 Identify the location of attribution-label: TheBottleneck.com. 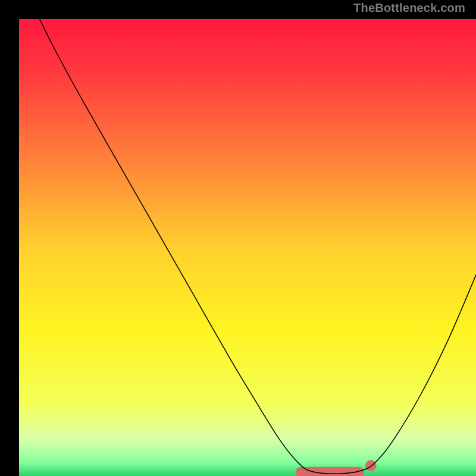
(409, 8).